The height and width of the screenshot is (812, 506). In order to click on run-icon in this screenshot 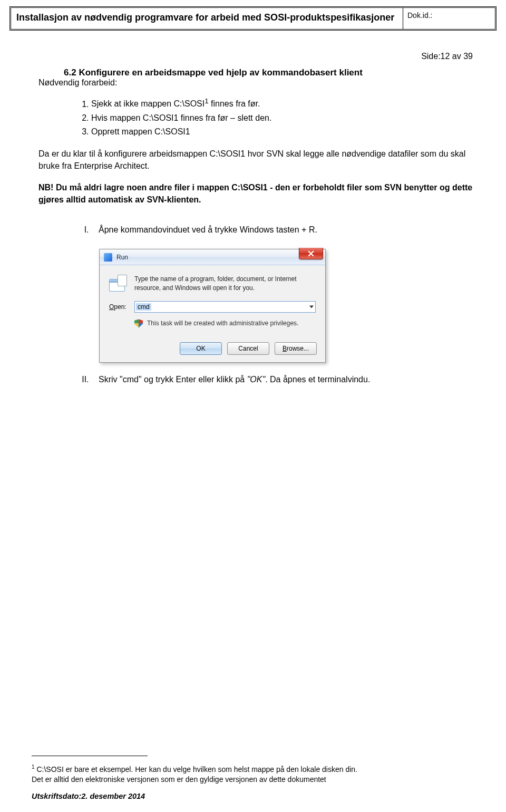, I will do `click(108, 257)`.